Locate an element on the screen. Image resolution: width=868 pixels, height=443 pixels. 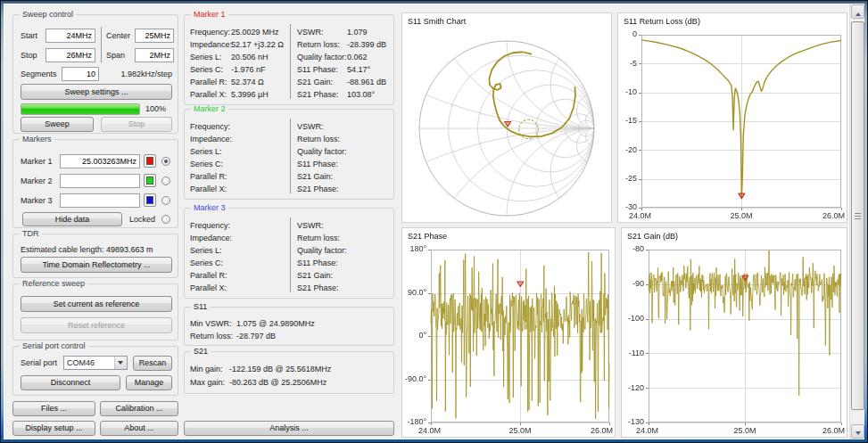
locked-label: Locked is located at coordinates (143, 219).